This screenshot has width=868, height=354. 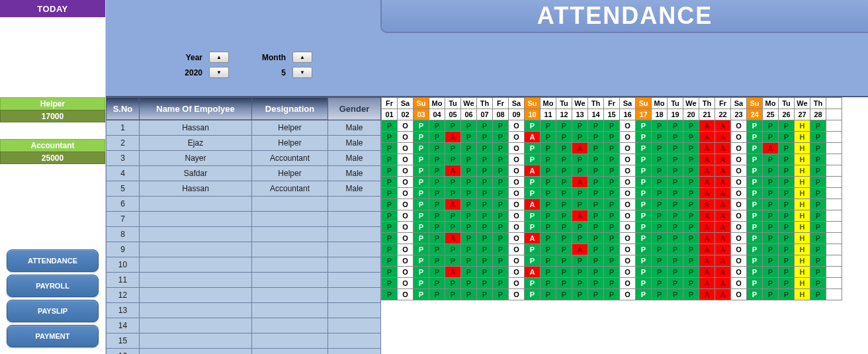 I want to click on cell-designation, so click(x=290, y=249).